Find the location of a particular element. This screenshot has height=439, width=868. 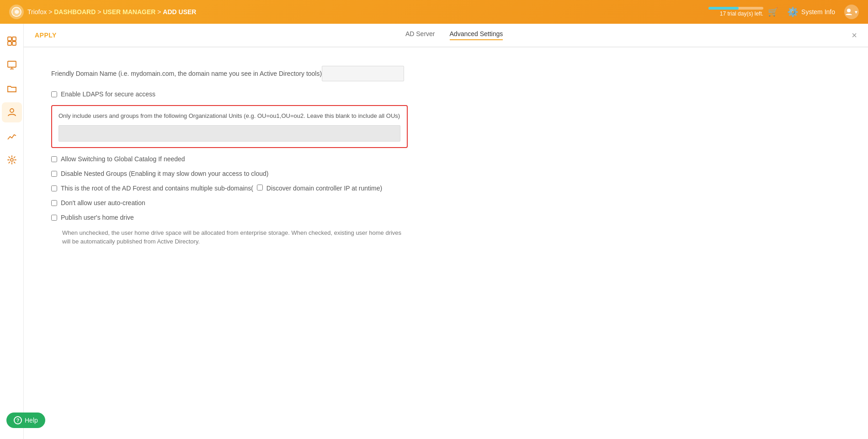

friendly-domain-label: Friendly Domain Name (i.e. mydomain.com,… is located at coordinates (186, 74).